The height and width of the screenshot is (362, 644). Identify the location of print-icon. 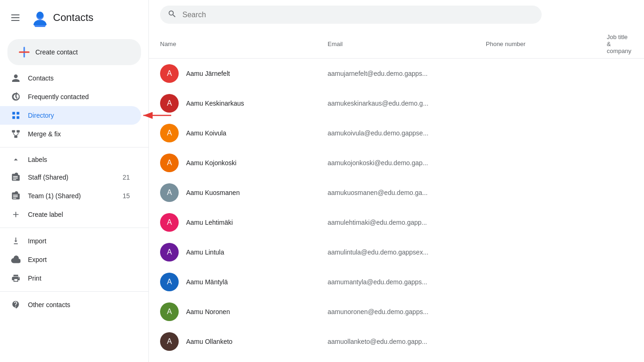
(16, 278).